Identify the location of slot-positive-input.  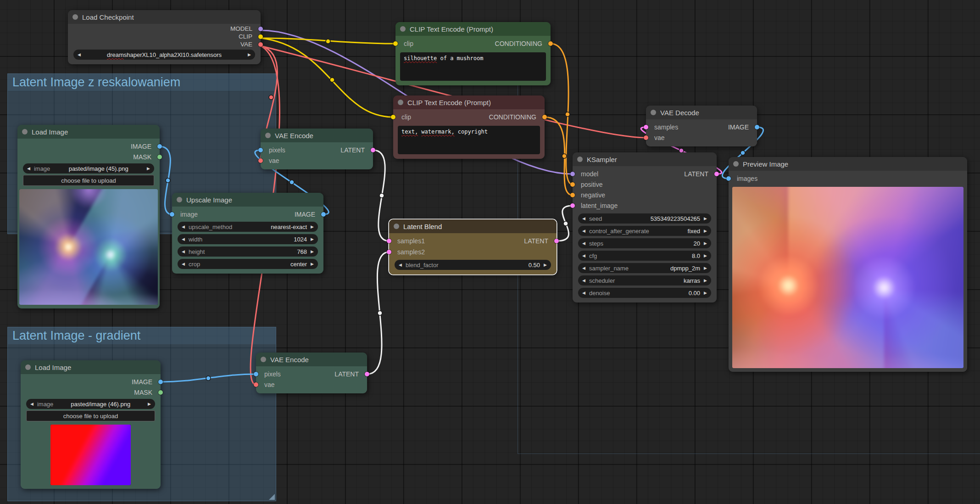
(573, 185).